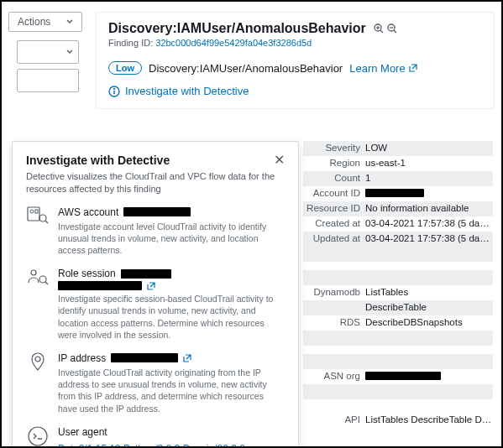  Describe the element at coordinates (398, 148) in the screenshot. I see `detail-row: SeverityLOW` at that location.